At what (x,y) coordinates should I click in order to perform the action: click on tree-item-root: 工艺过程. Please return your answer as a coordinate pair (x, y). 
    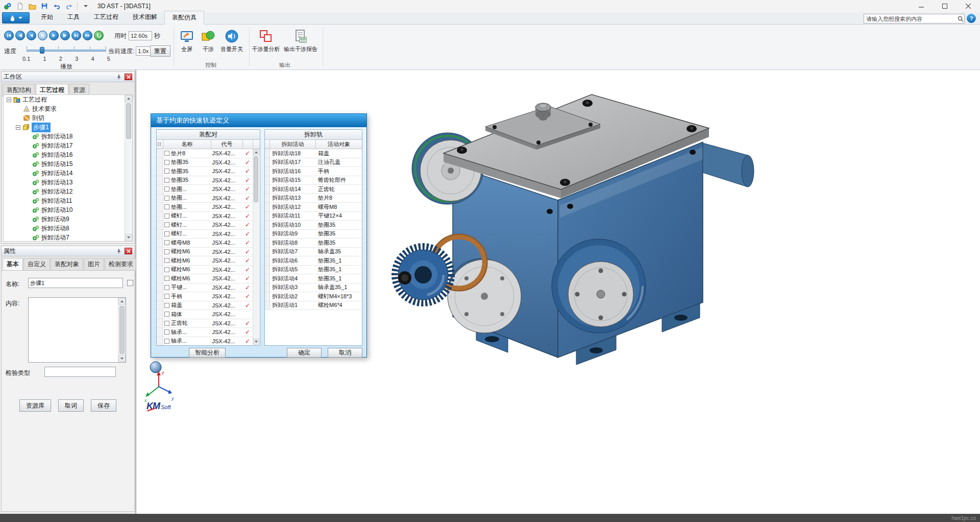
    Looking at the image, I should click on (68, 100).